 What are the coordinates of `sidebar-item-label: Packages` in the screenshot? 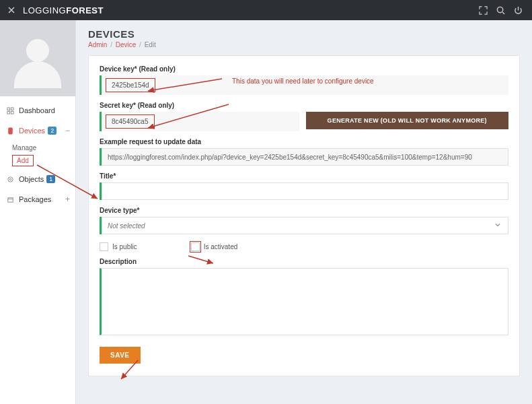 It's located at (35, 199).